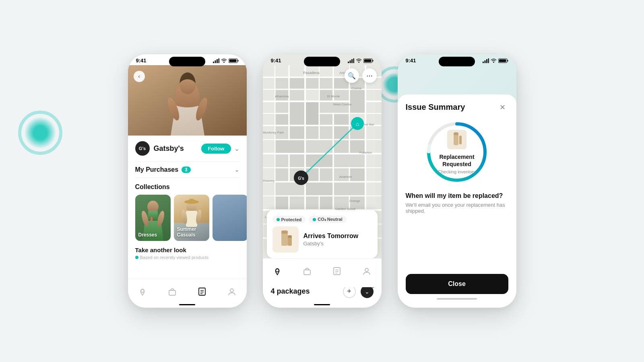 This screenshot has height=362, width=644. I want to click on package-product-svg, so click(286, 240).